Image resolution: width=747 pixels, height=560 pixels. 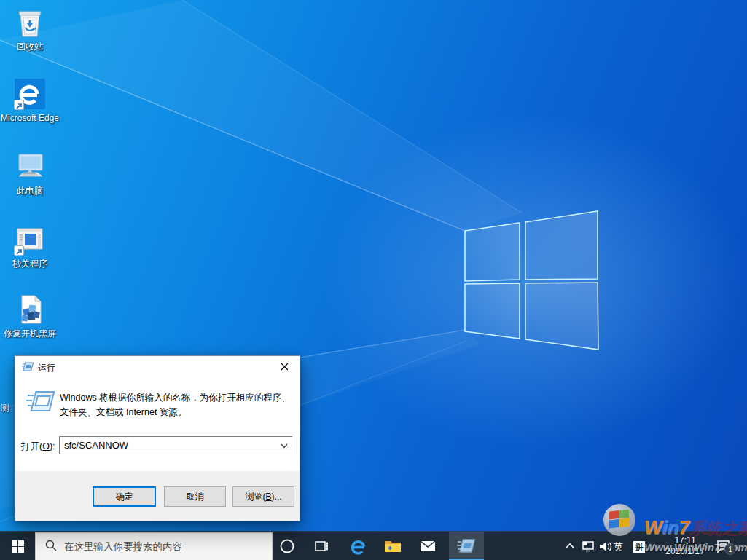 What do you see at coordinates (176, 446) in the screenshot?
I see `run-command-combobox` at bounding box center [176, 446].